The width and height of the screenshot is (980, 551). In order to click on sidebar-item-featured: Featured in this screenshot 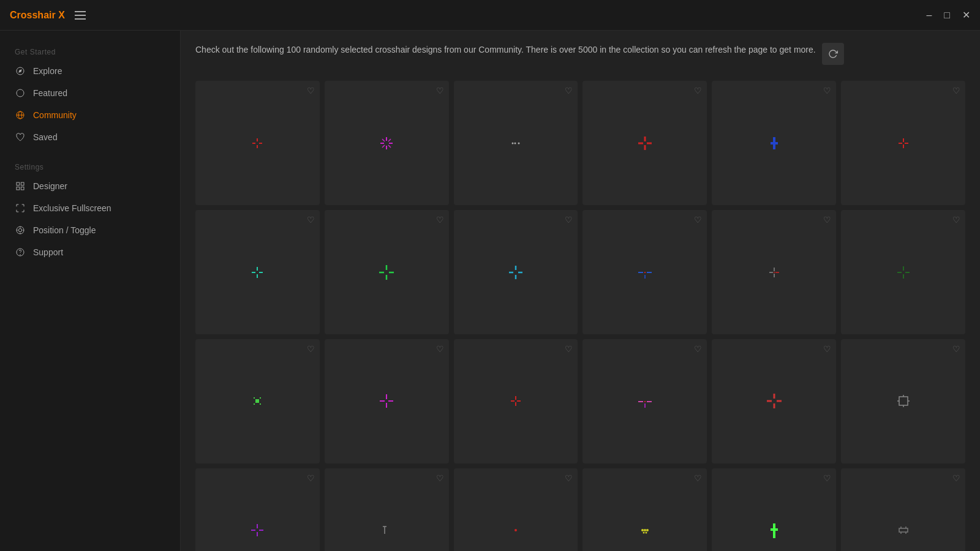, I will do `click(90, 93)`.